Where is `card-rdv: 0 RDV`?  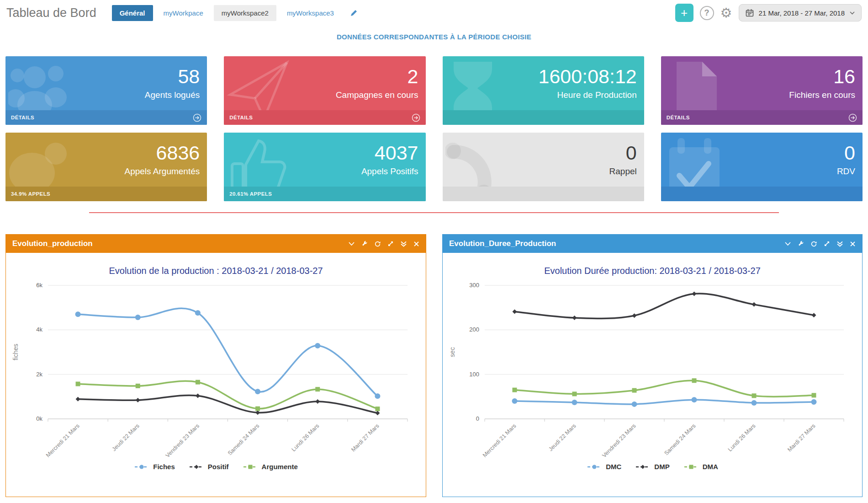
card-rdv: 0 RDV is located at coordinates (762, 167).